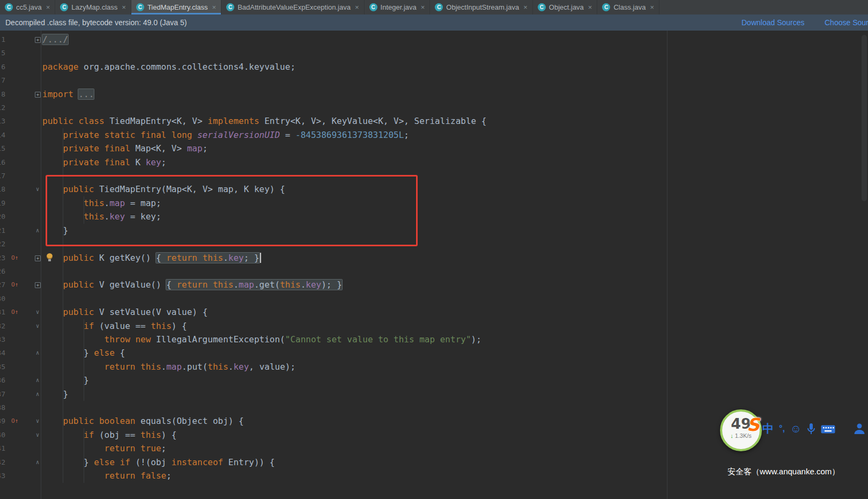 The height and width of the screenshot is (499, 868). Describe the element at coordinates (434, 162) in the screenshot. I see `code-line: 16 private final K key;` at that location.